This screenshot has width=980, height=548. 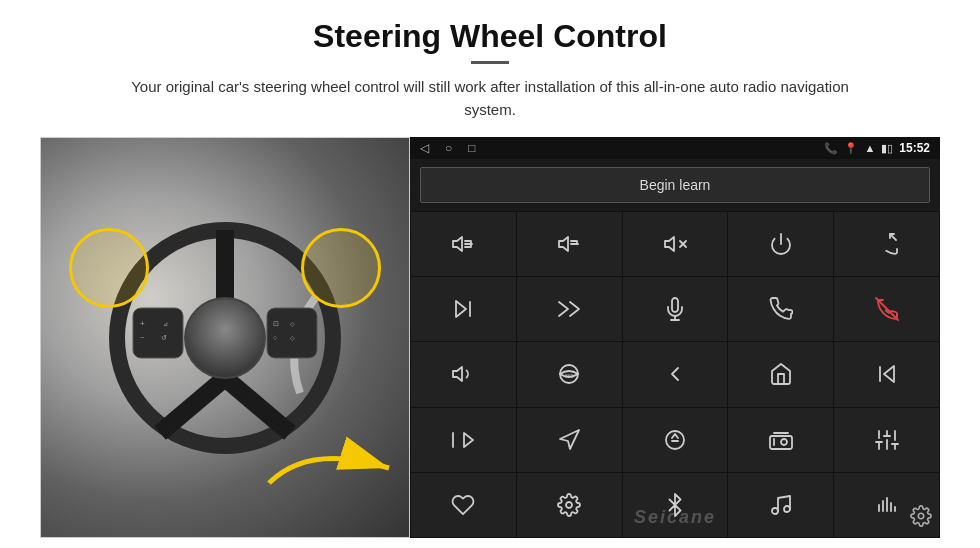 I want to click on vol-down-button, so click(x=570, y=244).